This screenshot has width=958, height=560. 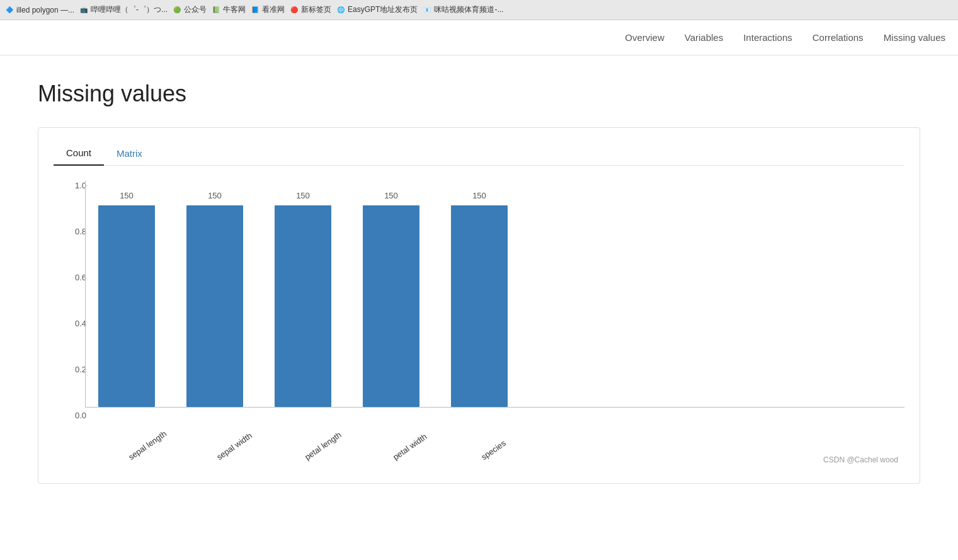 What do you see at coordinates (84, 10) in the screenshot?
I see `tab-favicon-bilibili: 📺` at bounding box center [84, 10].